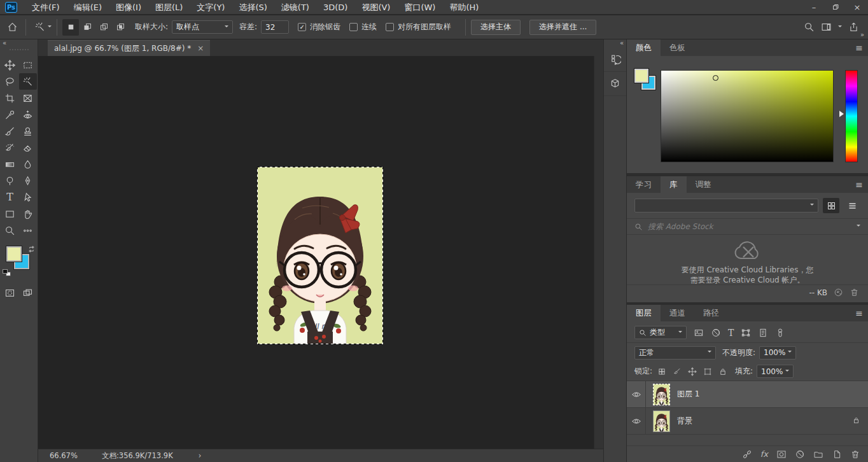  I want to click on tab-libraries: 库, so click(673, 185).